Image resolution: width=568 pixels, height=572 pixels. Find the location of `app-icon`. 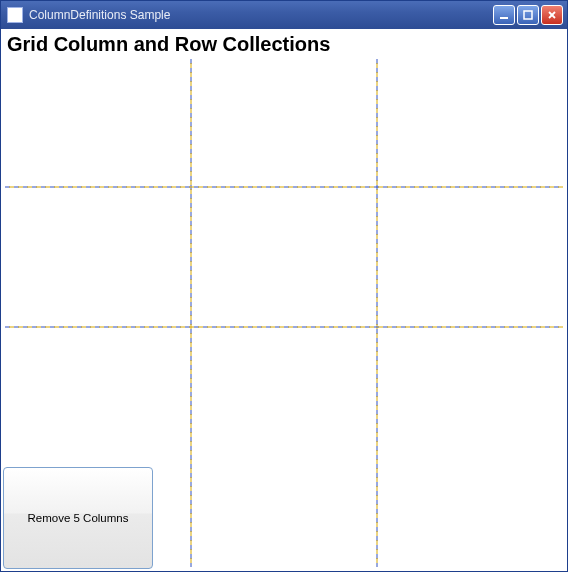

app-icon is located at coordinates (15, 15).